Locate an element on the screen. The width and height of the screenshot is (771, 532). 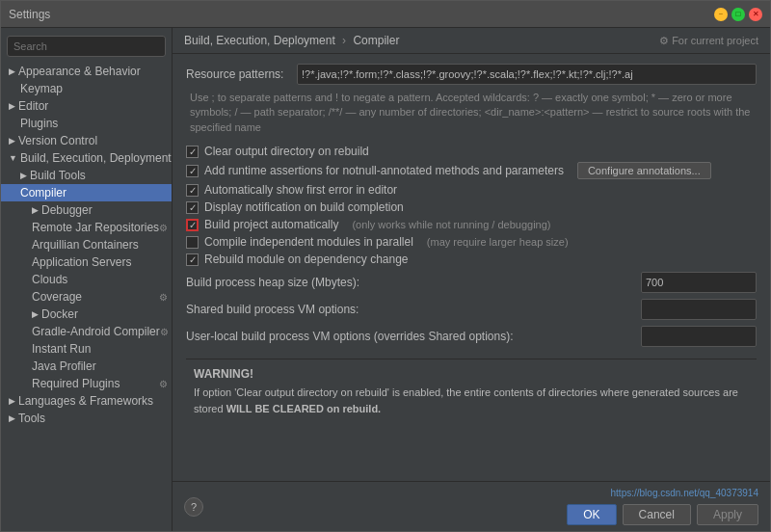
hint-text: Use ; to separate patterns and ! to nega… is located at coordinates (471, 113).